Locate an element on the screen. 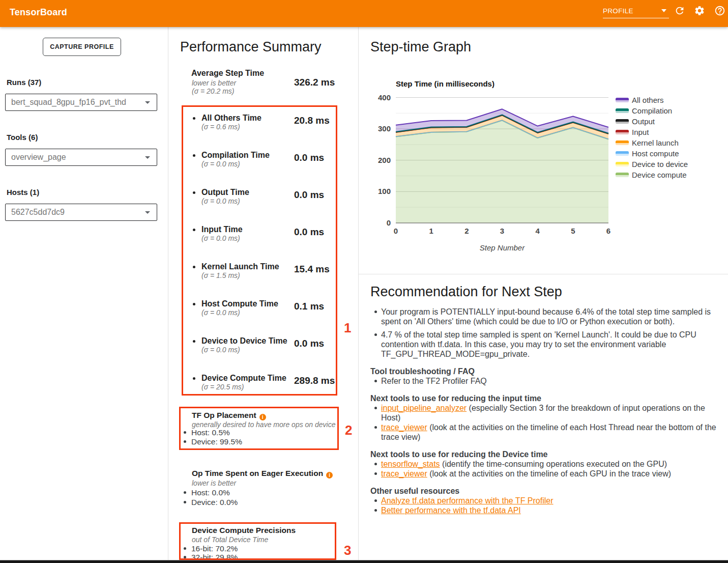 The width and height of the screenshot is (728, 563). hosts-label: Hosts (1) is located at coordinates (23, 192).